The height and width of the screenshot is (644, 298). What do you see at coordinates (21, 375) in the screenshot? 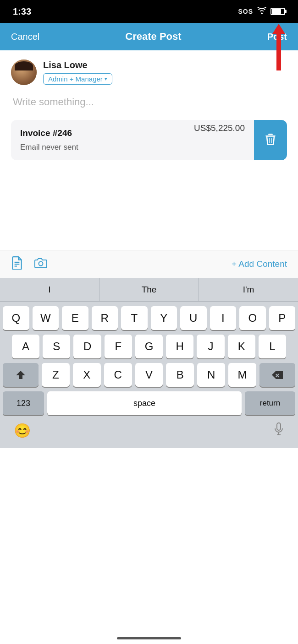
I see `shift-key` at bounding box center [21, 375].